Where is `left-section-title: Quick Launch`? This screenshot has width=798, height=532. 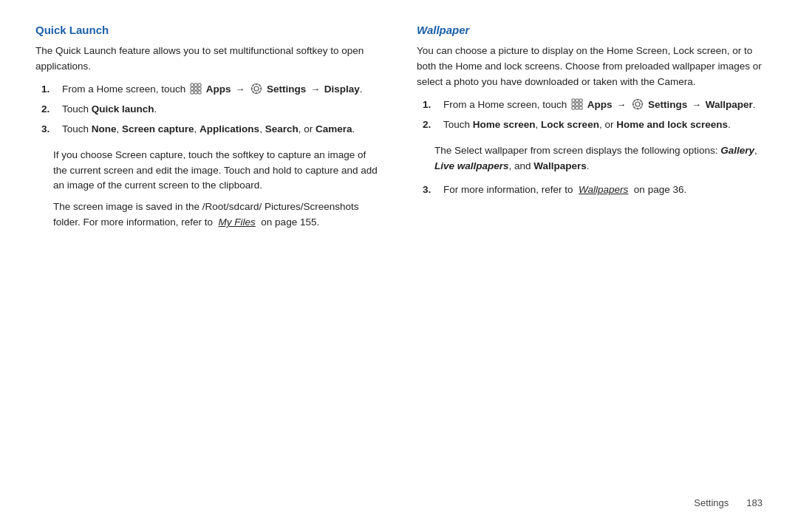
left-section-title: Quick Launch is located at coordinates (208, 30).